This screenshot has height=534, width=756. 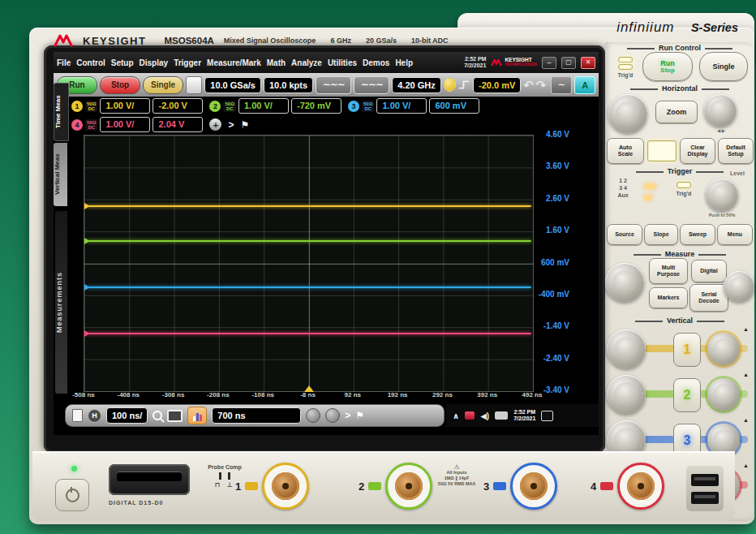 What do you see at coordinates (289, 85) in the screenshot?
I see `memory-depth-field: 10.0 kpts` at bounding box center [289, 85].